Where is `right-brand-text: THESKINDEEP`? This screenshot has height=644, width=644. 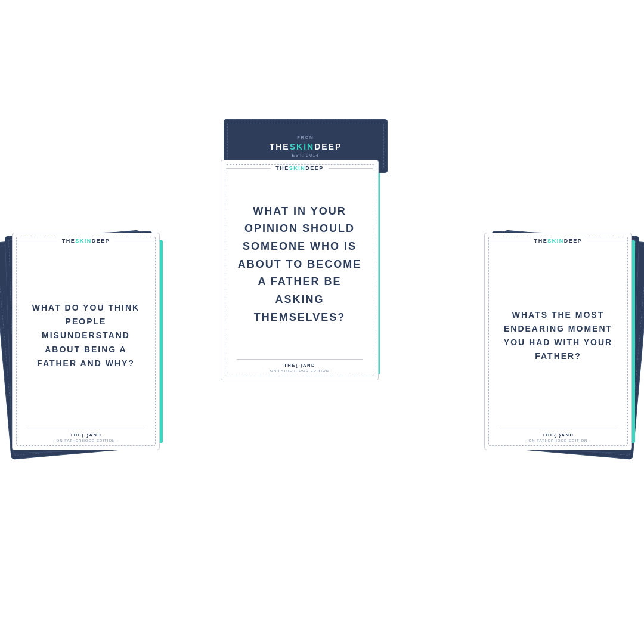
right-brand-text: THESKINDEEP is located at coordinates (558, 241).